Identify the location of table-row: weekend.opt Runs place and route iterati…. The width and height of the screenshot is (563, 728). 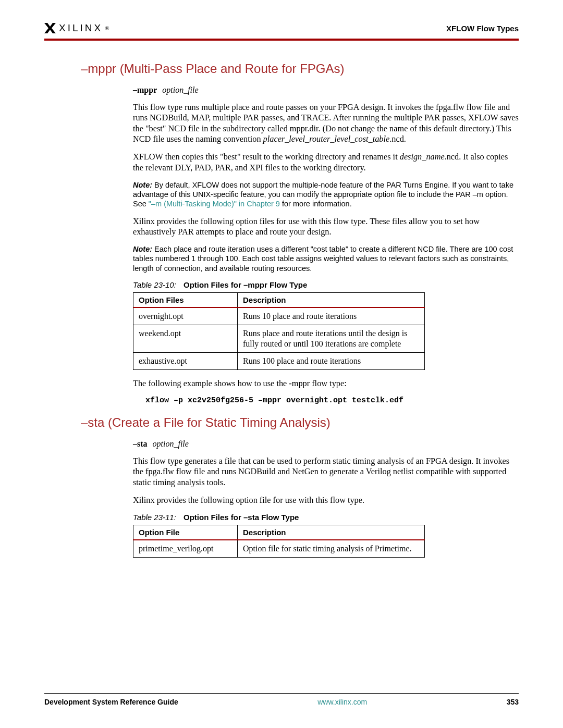
(279, 339).